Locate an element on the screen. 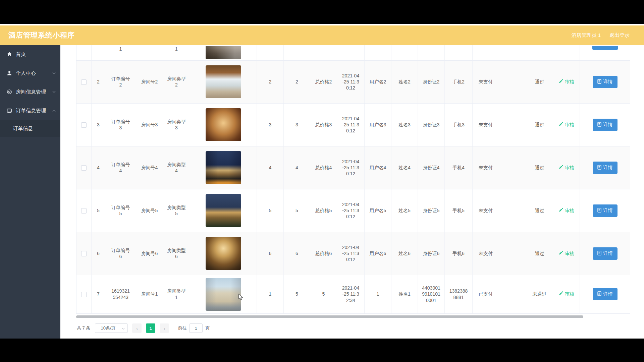 The width and height of the screenshot is (644, 362). next-page-button: › is located at coordinates (164, 328).